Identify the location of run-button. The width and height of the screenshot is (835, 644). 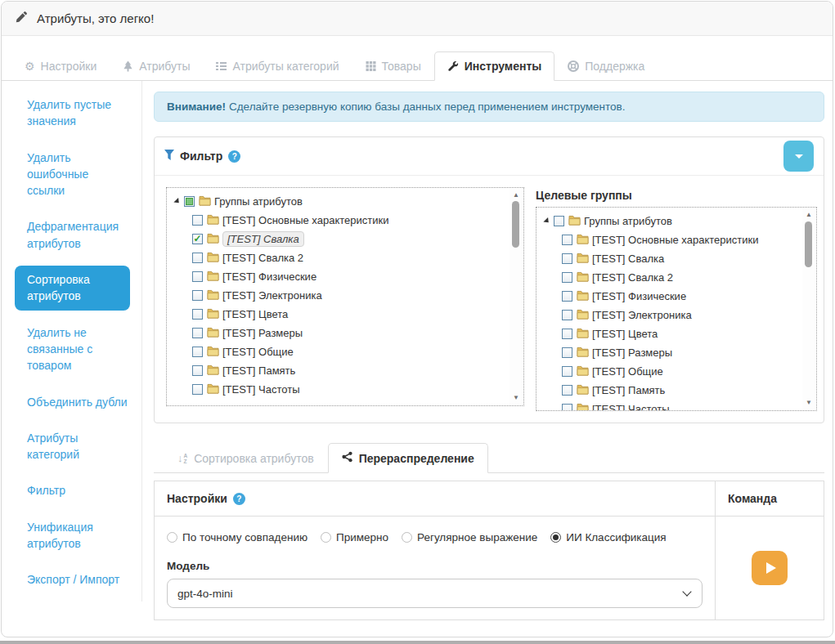
(770, 568).